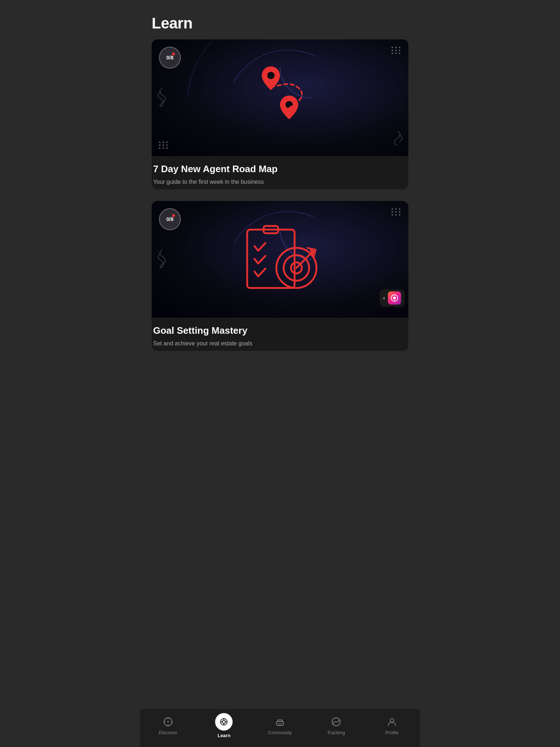 This screenshot has height=747, width=560. What do you see at coordinates (396, 50) in the screenshot?
I see `corner-dots-tr` at bounding box center [396, 50].